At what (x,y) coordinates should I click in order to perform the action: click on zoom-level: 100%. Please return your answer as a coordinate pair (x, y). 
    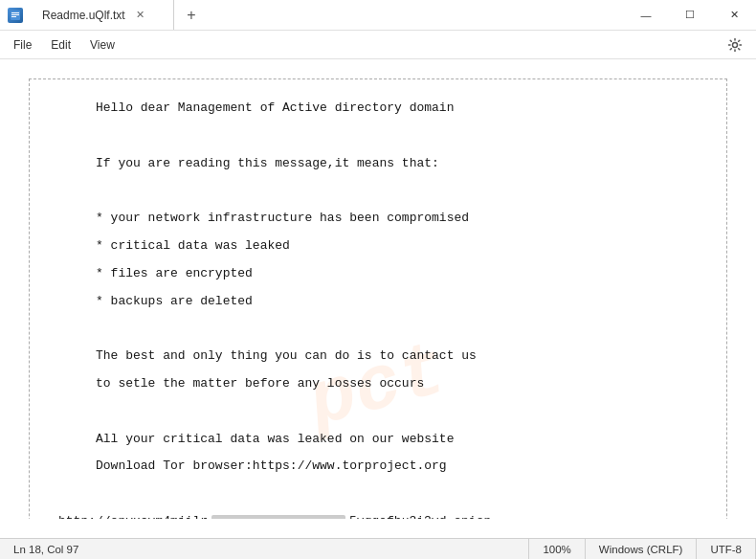
    Looking at the image, I should click on (557, 549).